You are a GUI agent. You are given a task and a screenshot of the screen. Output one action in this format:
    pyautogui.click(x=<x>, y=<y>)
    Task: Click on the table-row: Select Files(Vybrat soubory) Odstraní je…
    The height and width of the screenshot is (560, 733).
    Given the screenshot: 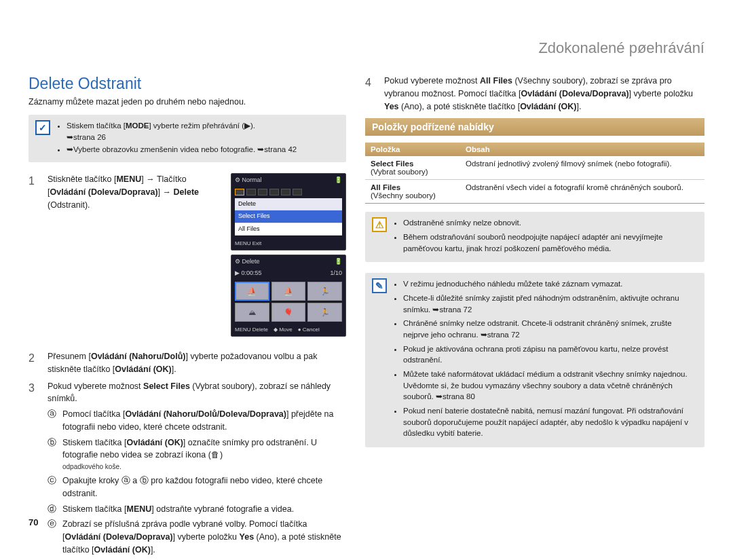 What is the action you would take?
    pyautogui.click(x=535, y=168)
    